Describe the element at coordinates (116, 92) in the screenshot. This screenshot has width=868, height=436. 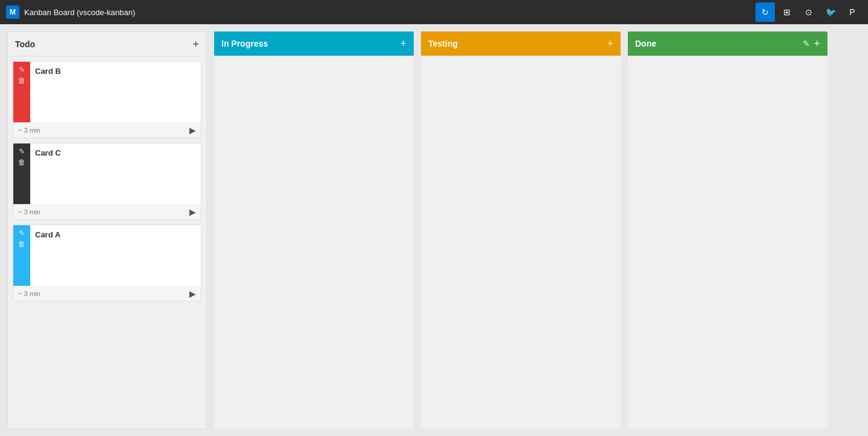
I see `card-b-content: Card B` at that location.